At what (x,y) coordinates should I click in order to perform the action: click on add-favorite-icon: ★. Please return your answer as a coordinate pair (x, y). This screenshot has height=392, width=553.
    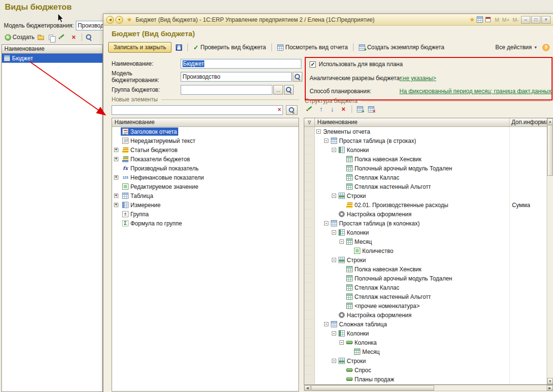
    Looking at the image, I should click on (472, 19).